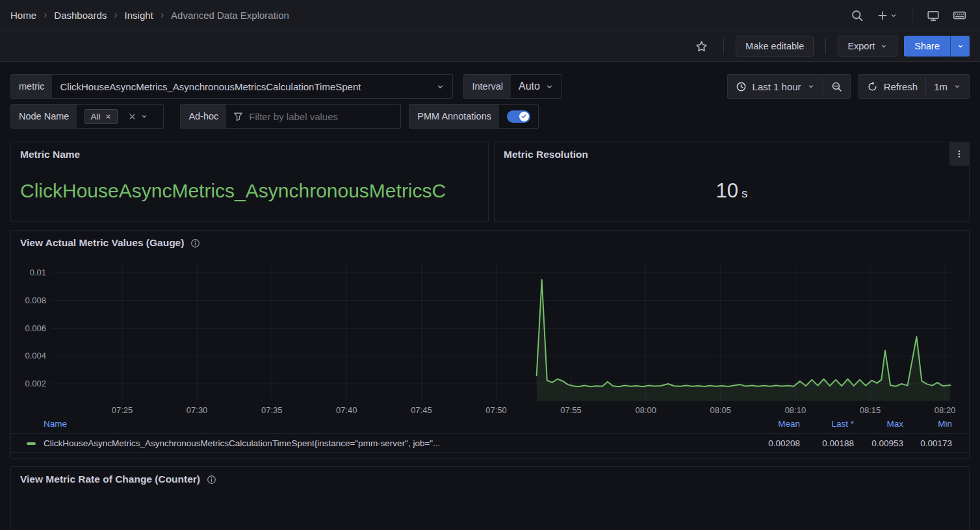 Image resolution: width=980 pixels, height=530 pixels. What do you see at coordinates (959, 16) in the screenshot?
I see `keyboard-shortcuts-icon` at bounding box center [959, 16].